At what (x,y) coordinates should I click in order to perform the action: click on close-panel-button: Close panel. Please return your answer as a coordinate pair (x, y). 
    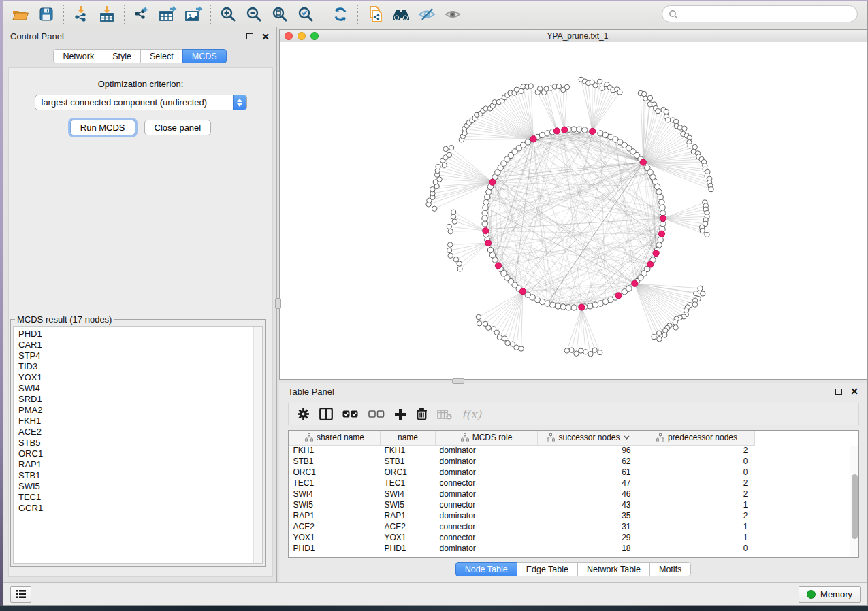
    Looking at the image, I should click on (178, 128).